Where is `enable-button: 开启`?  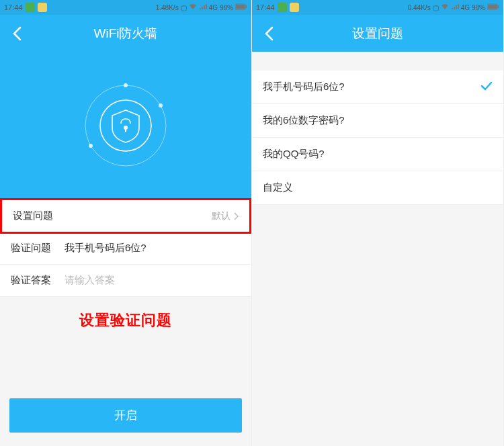
enable-button: 开启 is located at coordinates (126, 415).